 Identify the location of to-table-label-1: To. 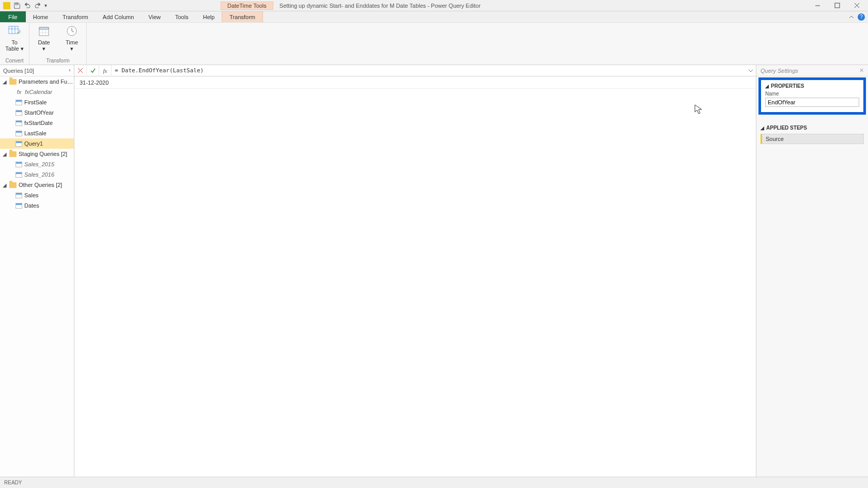
(14, 42).